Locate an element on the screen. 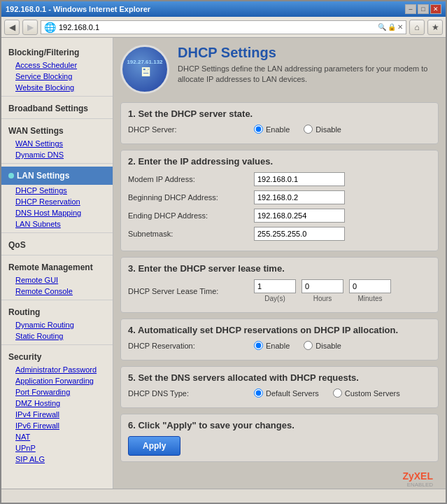 This screenshot has width=447, height=504. dns-type-row: DHCP DNS Type: Default Servers Custom Se… is located at coordinates (280, 393).